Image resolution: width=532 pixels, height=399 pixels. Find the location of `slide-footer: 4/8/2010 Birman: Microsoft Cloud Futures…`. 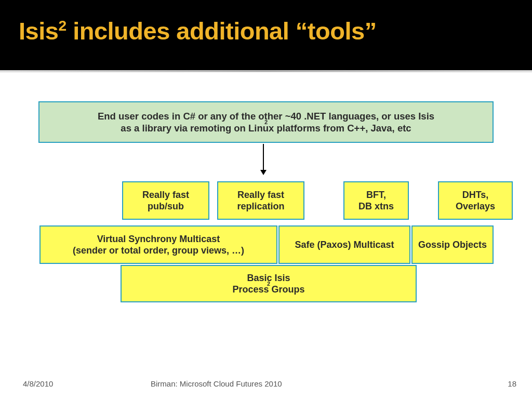

slide-footer: 4/8/2010 Birman: Microsoft Cloud Futures… is located at coordinates (266, 385).